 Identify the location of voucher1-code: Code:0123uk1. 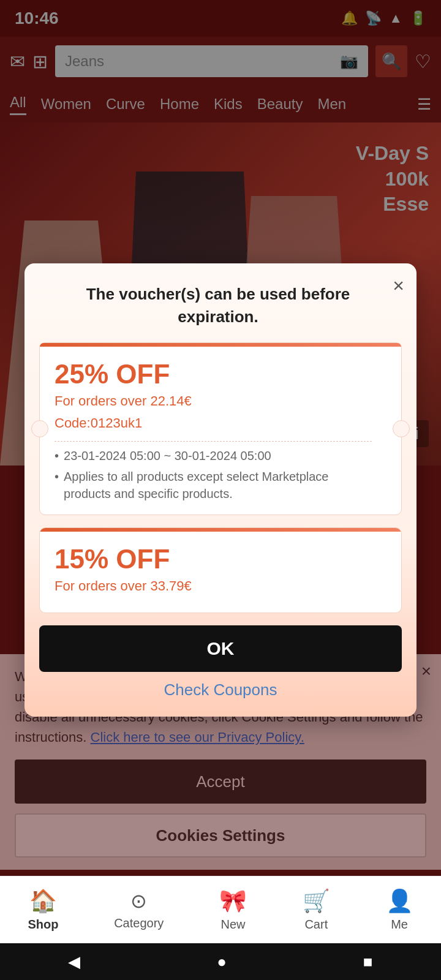
(213, 423).